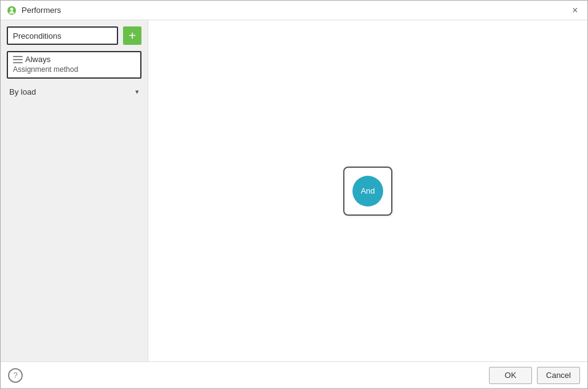 This screenshot has height=389, width=588. Describe the element at coordinates (41, 10) in the screenshot. I see `dialog-title: Performers` at that location.